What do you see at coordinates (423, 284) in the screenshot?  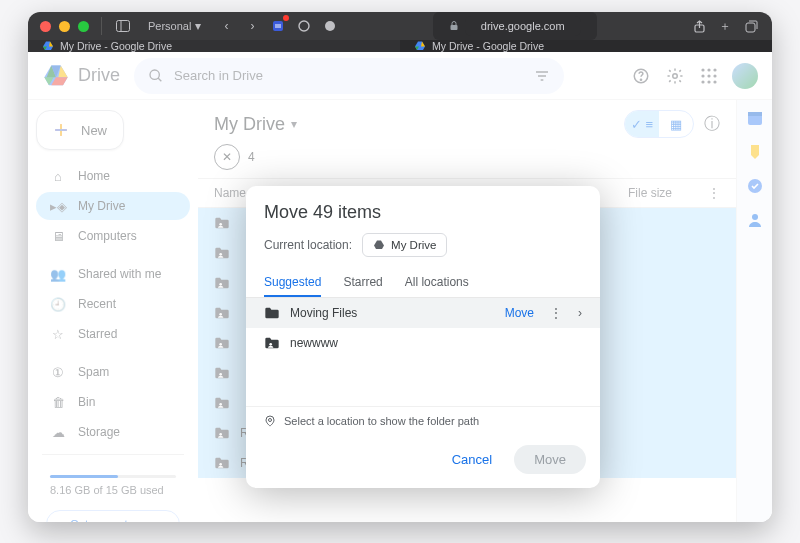 I see `dialog-tabs: Suggested Starred All locations` at bounding box center [423, 284].